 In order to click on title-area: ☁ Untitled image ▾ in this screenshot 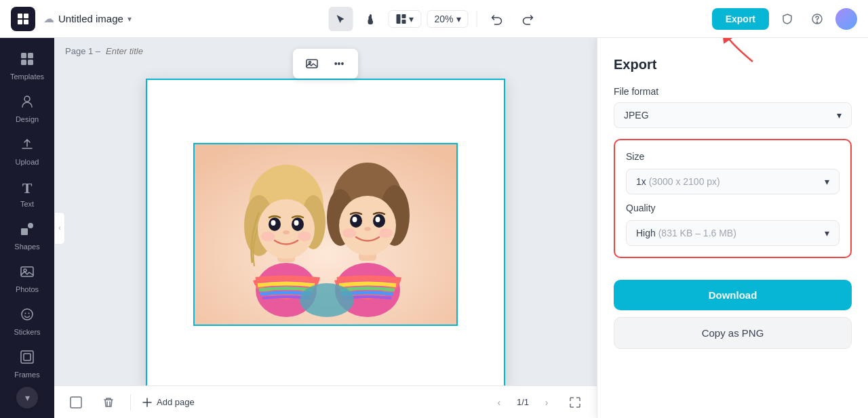, I will do `click(87, 19)`.